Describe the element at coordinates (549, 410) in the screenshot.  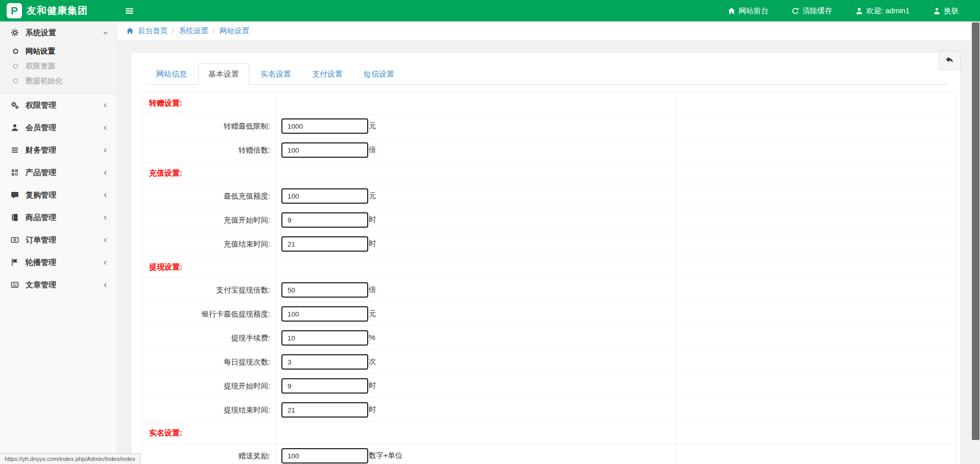
I see `table-row: 提现结束时间:时` at that location.